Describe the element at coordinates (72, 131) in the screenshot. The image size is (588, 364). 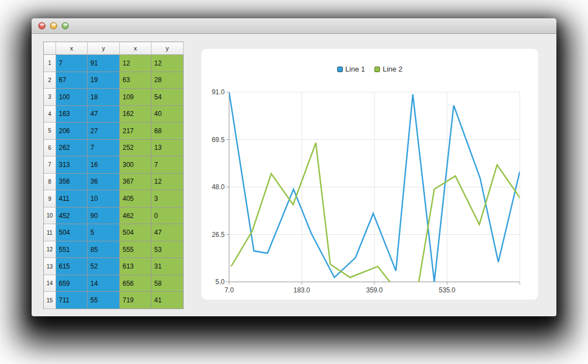
I see `table-cell: 206` at that location.